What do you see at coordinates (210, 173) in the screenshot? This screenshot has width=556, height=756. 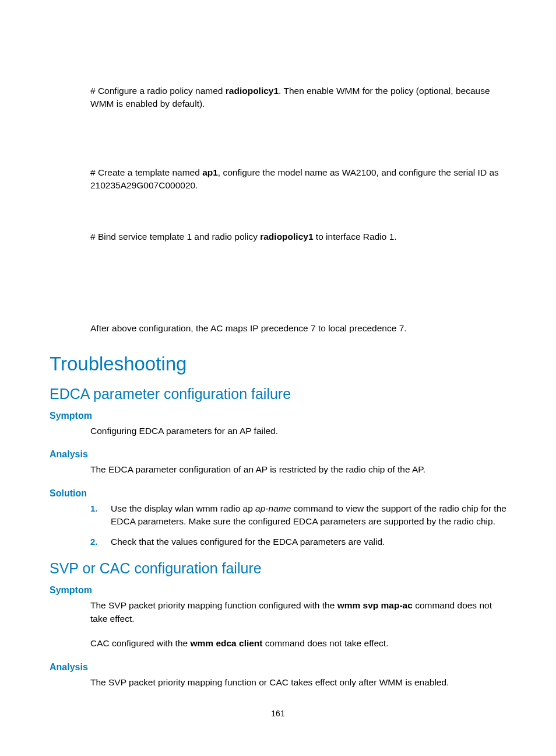 I see `bold-text: ap1` at bounding box center [210, 173].